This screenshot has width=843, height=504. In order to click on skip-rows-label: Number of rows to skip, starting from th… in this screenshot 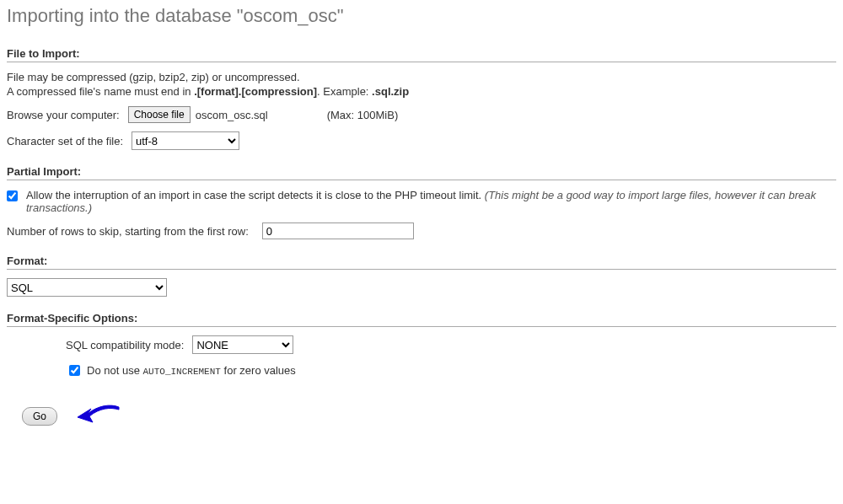, I will do `click(128, 231)`.